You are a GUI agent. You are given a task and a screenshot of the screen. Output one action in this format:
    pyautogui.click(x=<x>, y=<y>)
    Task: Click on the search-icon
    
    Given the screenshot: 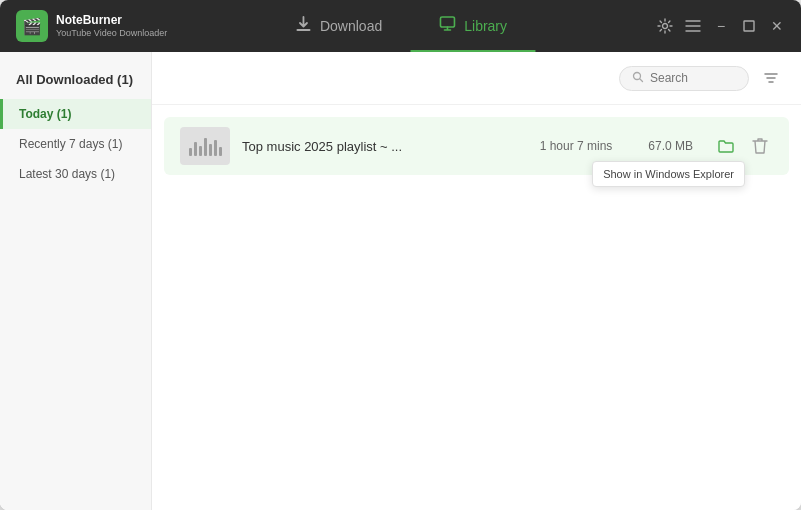 What is the action you would take?
    pyautogui.click(x=638, y=78)
    